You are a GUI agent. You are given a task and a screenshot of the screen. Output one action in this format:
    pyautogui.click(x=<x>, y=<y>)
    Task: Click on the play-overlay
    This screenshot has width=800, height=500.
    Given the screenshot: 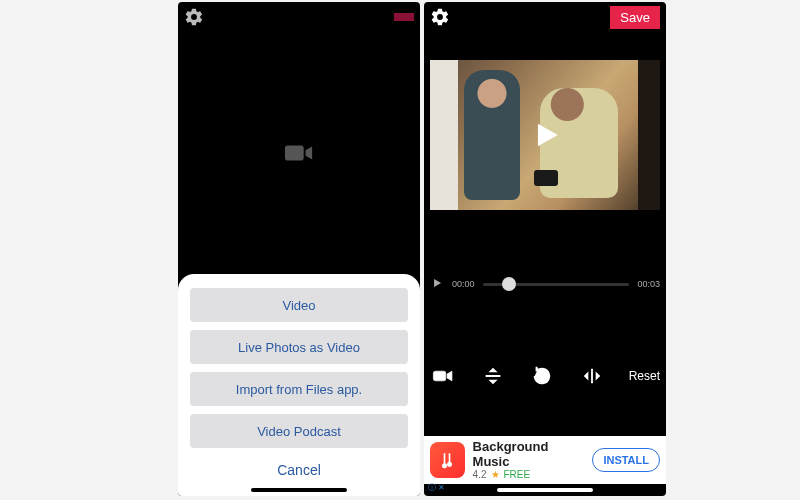 What is the action you would take?
    pyautogui.click(x=545, y=135)
    